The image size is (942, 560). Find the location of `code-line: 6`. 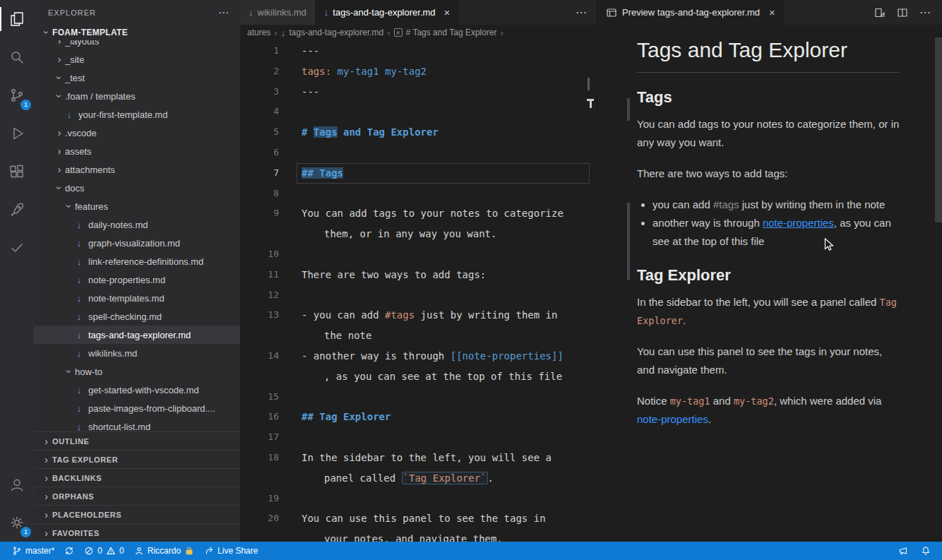

code-line: 6 is located at coordinates (418, 153).